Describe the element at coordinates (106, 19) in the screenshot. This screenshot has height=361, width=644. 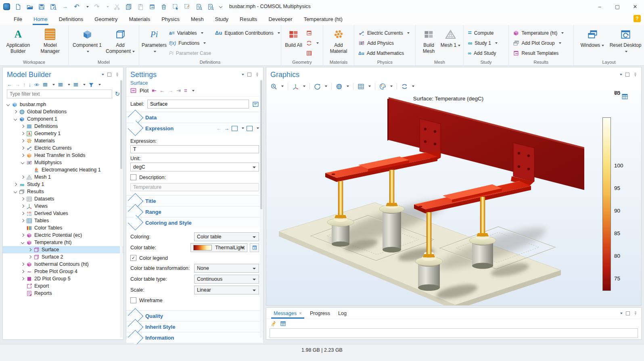
I see `tab-geometry: Geometry` at that location.